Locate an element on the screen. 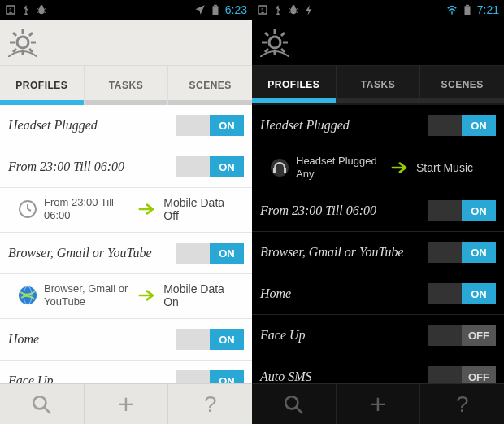 This screenshot has width=504, height=424. profile-row: Face Up ON is located at coordinates (126, 372).